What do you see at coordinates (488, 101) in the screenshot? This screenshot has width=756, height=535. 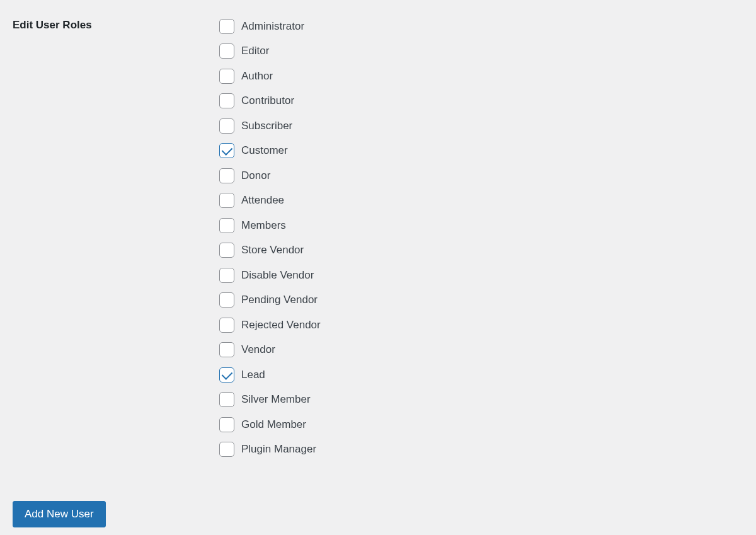 I see `role-item: Contributor` at bounding box center [488, 101].